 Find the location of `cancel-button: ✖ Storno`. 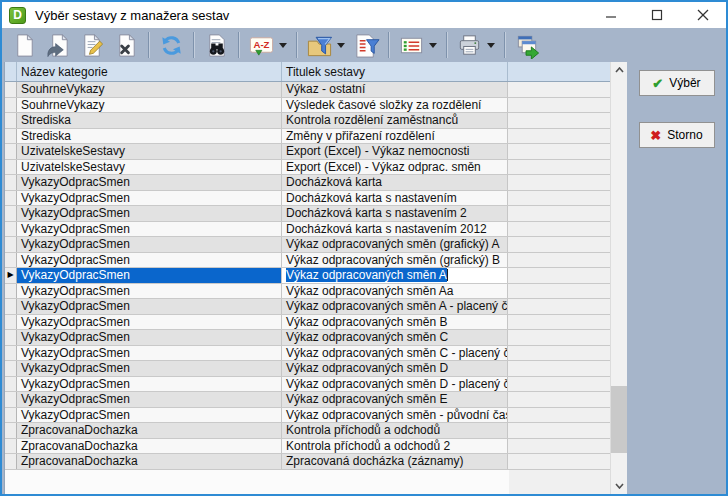

cancel-button: ✖ Storno is located at coordinates (677, 135).